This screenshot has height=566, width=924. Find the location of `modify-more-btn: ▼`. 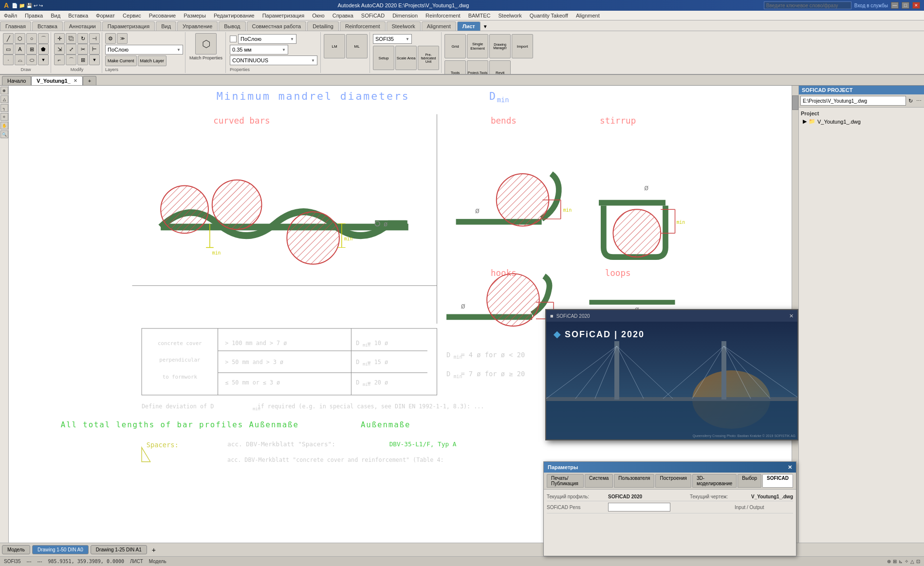

modify-more-btn: ▼ is located at coordinates (94, 60).